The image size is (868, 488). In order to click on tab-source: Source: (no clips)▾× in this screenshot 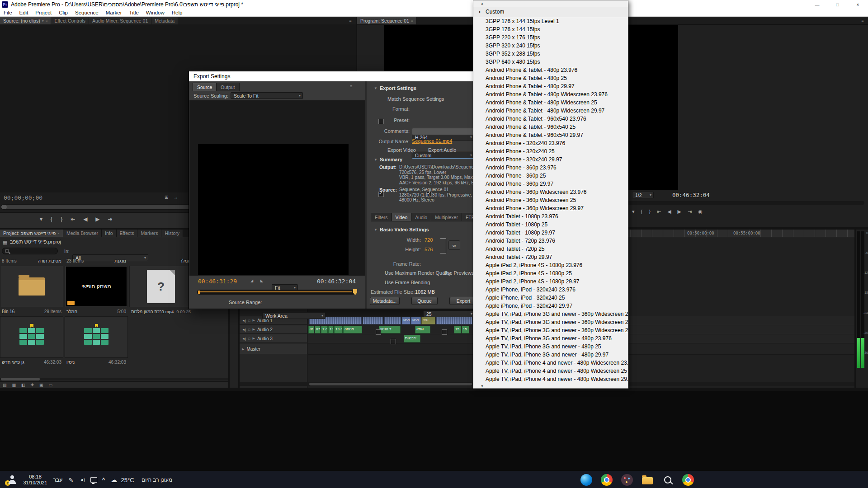, I will do `click(25, 21)`.